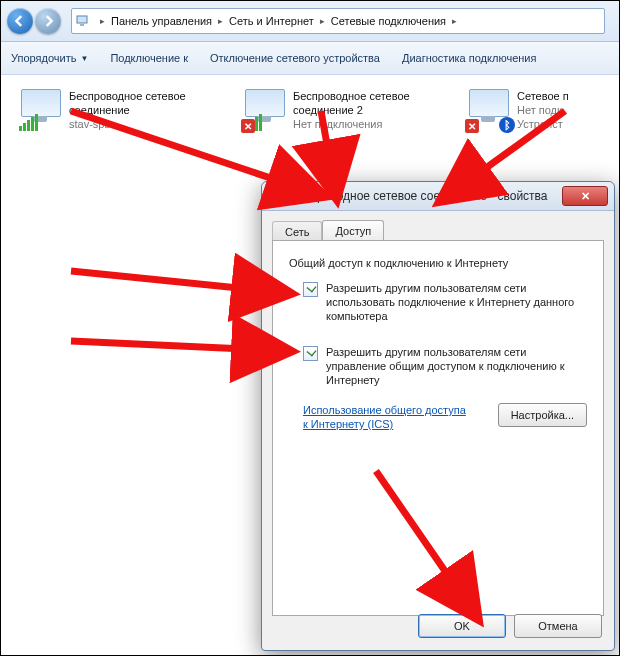 The image size is (620, 656). I want to click on connection-status: Нет подключения, so click(352, 124).